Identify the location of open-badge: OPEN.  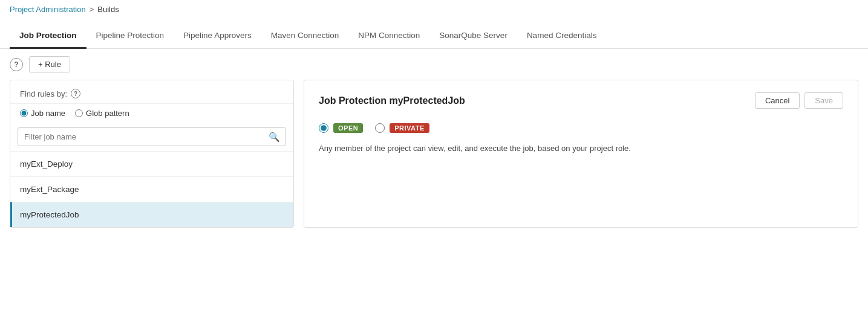
(348, 128).